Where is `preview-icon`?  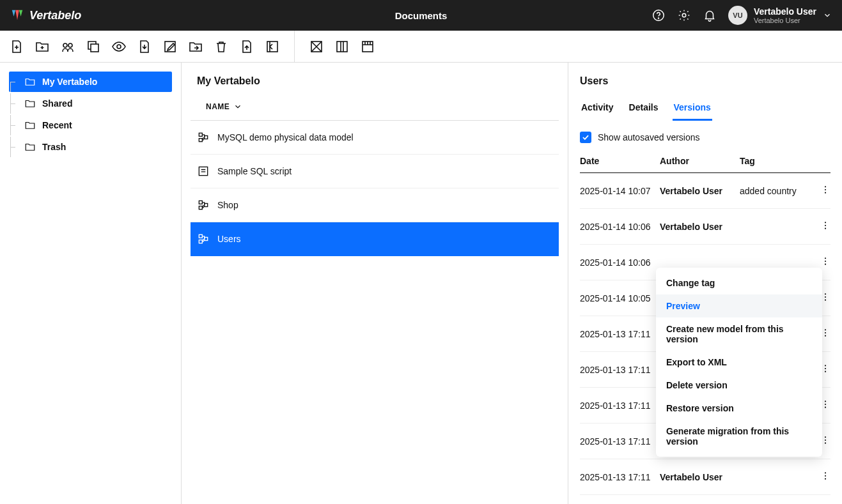 preview-icon is located at coordinates (119, 47).